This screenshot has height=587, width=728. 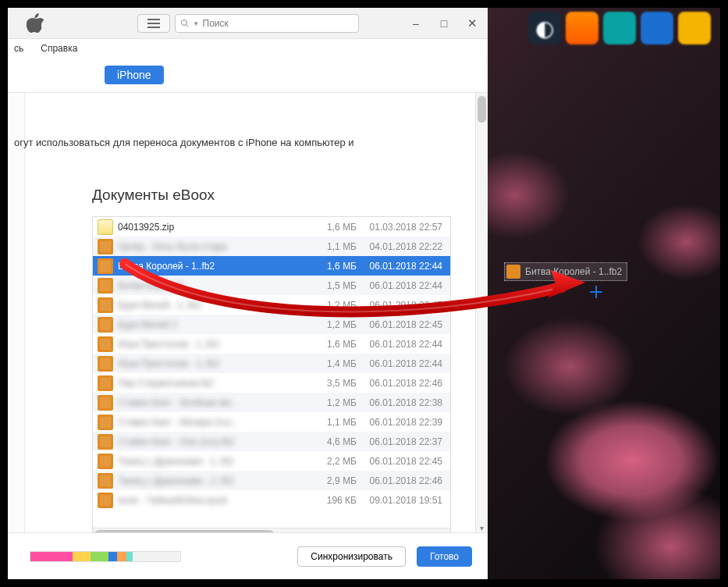 I want to click on file-size: 1,4 МБ, so click(x=329, y=364).